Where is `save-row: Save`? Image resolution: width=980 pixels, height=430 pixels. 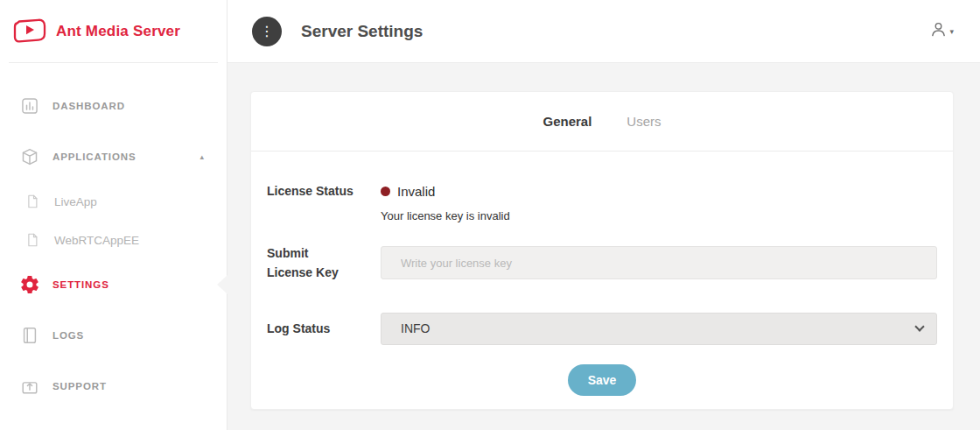
save-row: Save is located at coordinates (602, 380).